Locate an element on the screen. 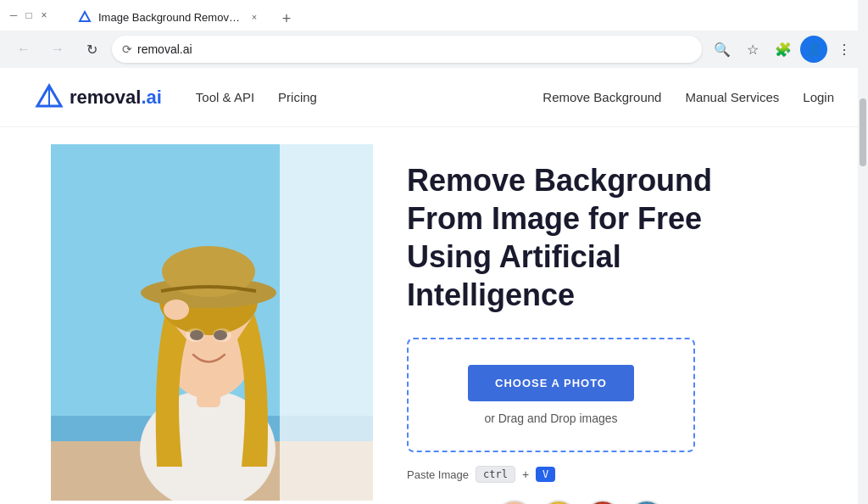  right-nav: Remove Background Manual Services Login is located at coordinates (688, 97).